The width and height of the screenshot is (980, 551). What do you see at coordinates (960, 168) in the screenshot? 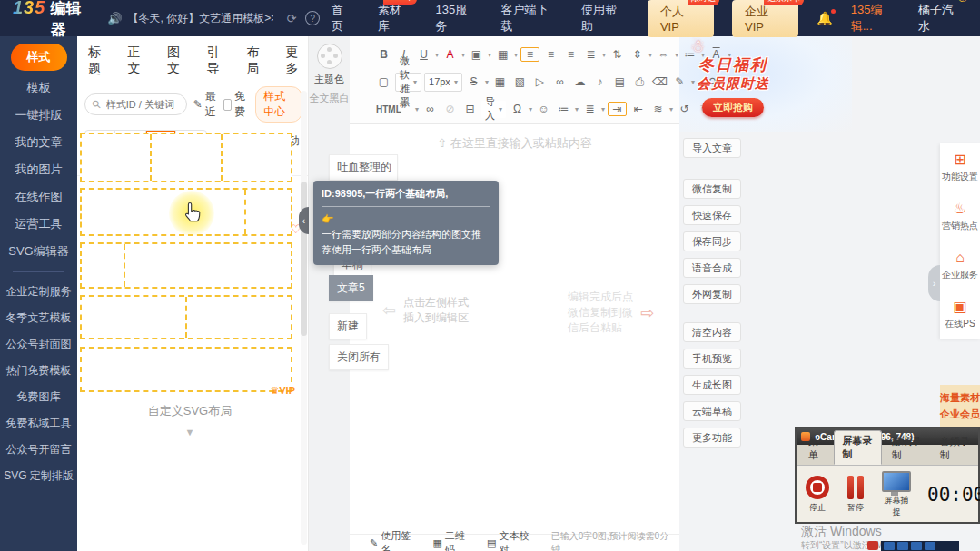
I see `function-settings-item: ⊞ 功能设置` at bounding box center [960, 168].